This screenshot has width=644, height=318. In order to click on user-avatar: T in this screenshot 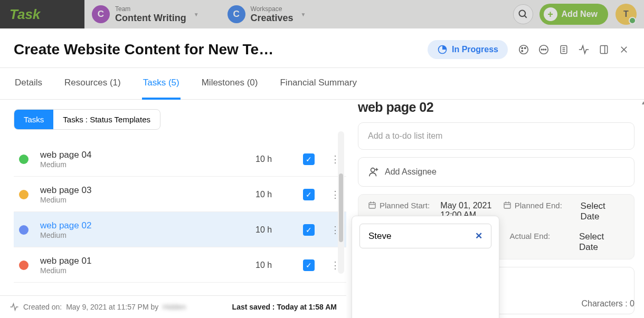, I will do `click(626, 14)`.